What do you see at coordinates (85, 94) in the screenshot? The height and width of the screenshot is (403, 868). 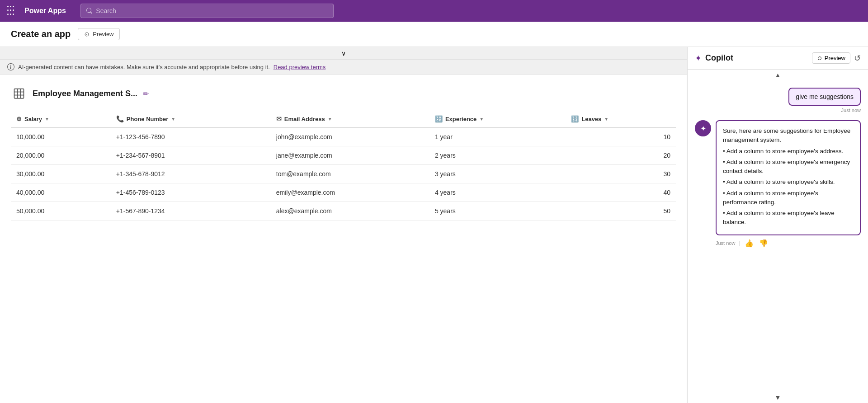 I see `table-title: Employee Management S...` at bounding box center [85, 94].